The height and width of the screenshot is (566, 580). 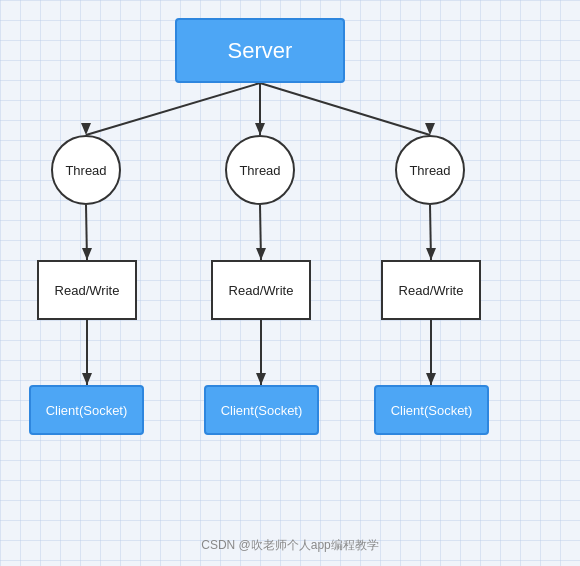 What do you see at coordinates (432, 410) in the screenshot?
I see `client-box-3: Client(Socket)` at bounding box center [432, 410].